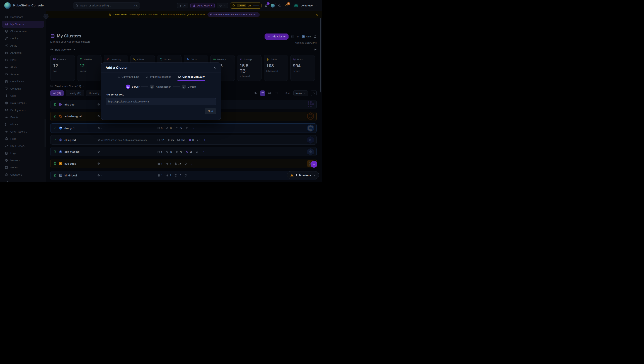  Describe the element at coordinates (215, 68) in the screenshot. I see `modal-close-icon` at that location.